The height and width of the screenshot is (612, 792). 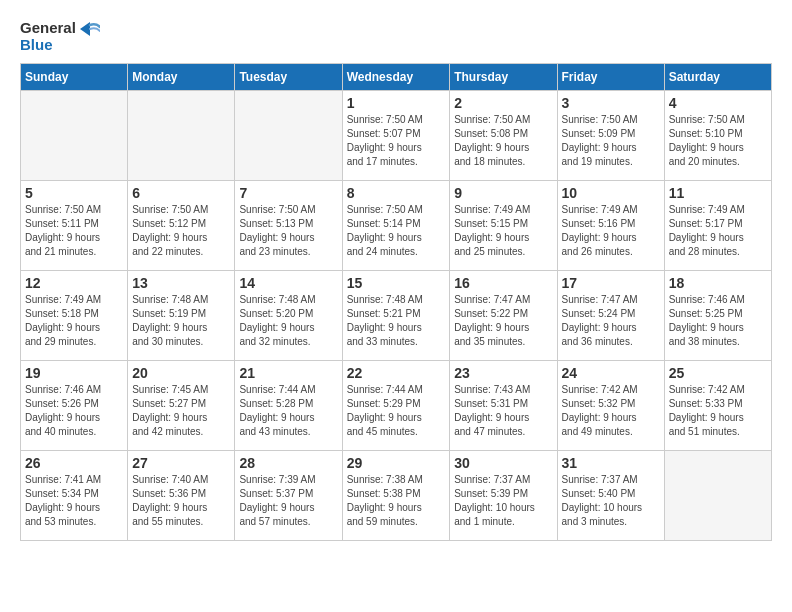 What do you see at coordinates (611, 103) in the screenshot?
I see `day-number: 3` at bounding box center [611, 103].